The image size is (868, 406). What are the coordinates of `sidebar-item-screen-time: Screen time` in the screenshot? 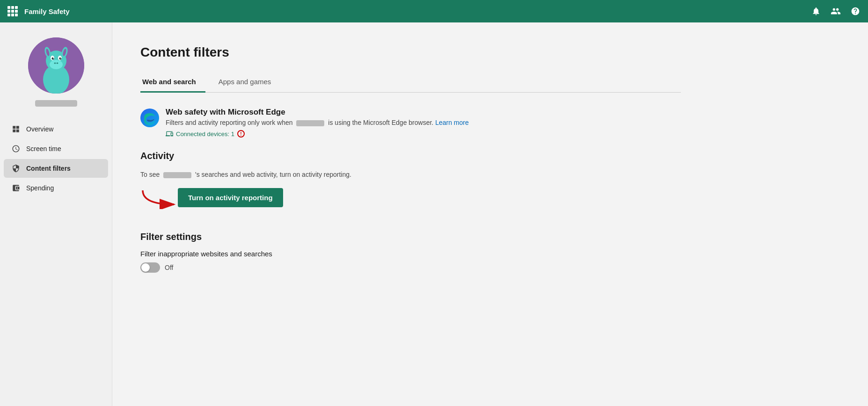 It's located at (56, 149).